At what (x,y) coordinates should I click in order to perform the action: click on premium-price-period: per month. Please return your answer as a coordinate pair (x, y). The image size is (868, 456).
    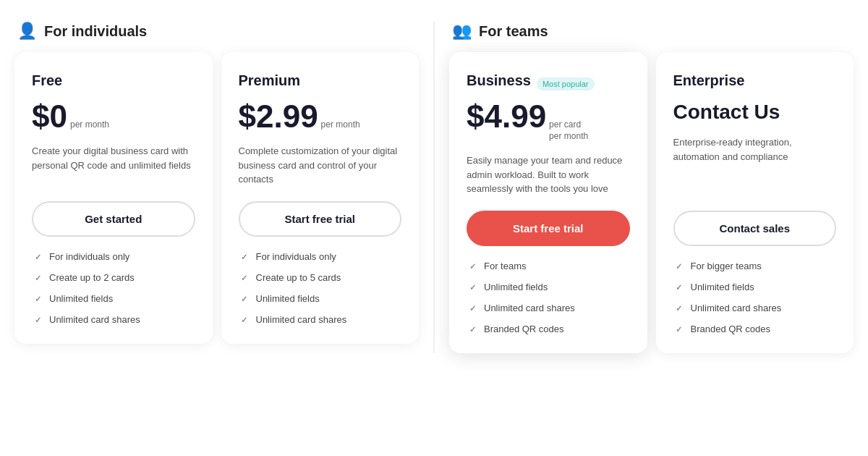
    Looking at the image, I should click on (341, 125).